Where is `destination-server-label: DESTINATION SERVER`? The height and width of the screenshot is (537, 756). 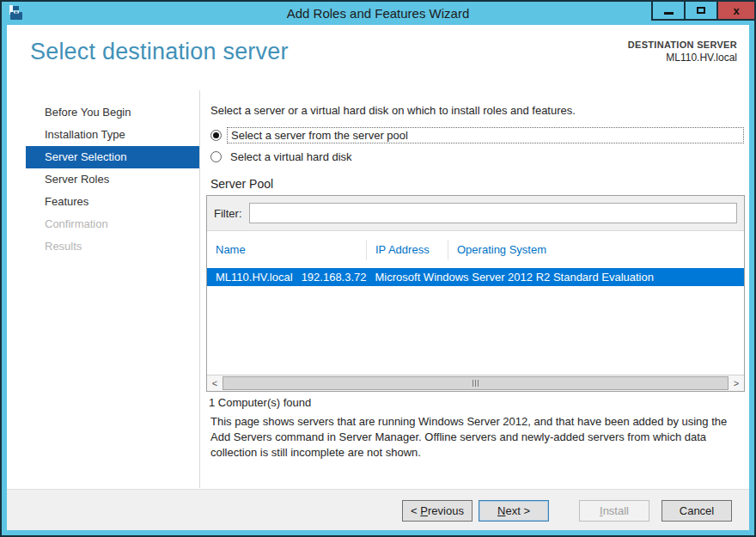
destination-server-label: DESTINATION SERVER is located at coordinates (682, 45).